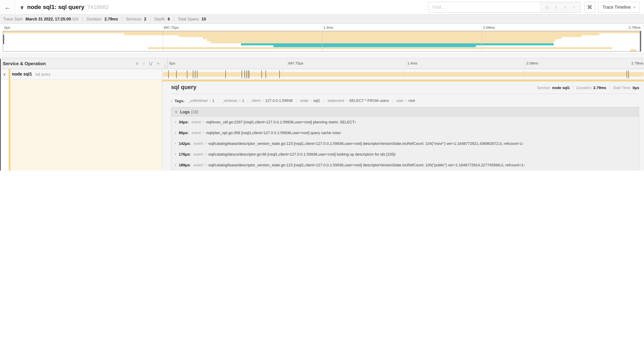  I want to click on minimap-gridline, so click(482, 41).